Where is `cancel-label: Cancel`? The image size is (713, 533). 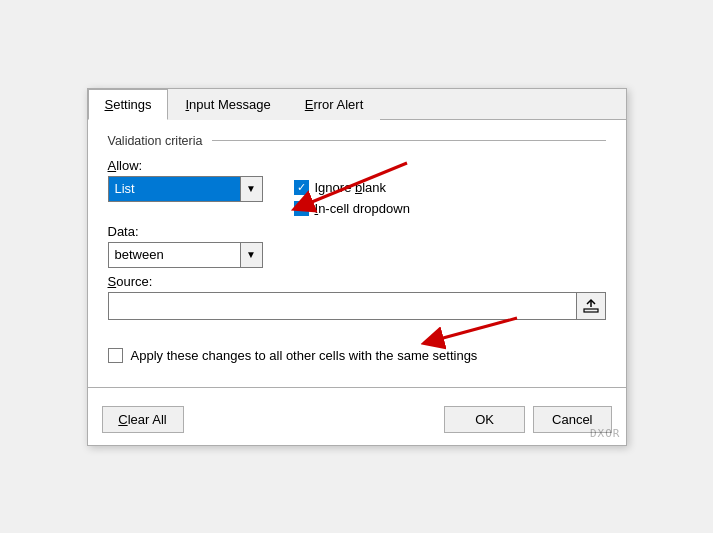
cancel-label: Cancel is located at coordinates (572, 420).